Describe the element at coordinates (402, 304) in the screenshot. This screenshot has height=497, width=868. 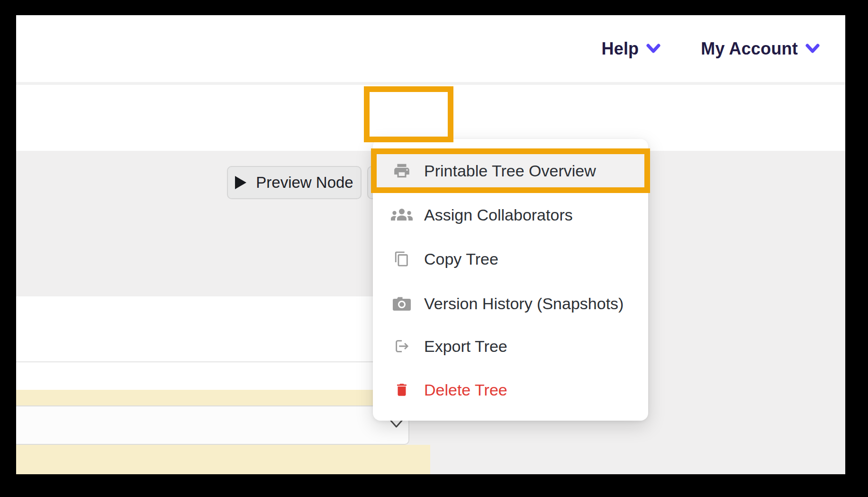
I see `camera-icon` at that location.